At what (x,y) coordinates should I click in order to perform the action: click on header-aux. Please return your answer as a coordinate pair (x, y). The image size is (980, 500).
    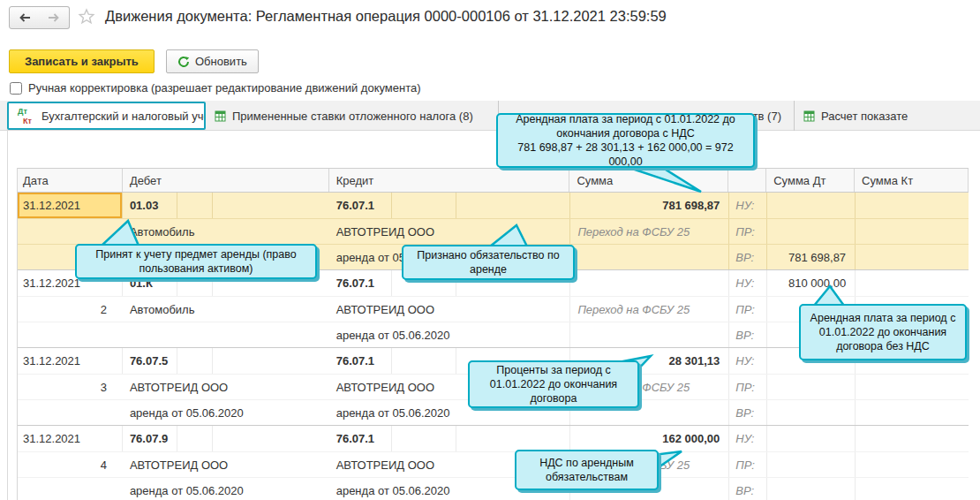
    Looking at the image, I should click on (747, 180).